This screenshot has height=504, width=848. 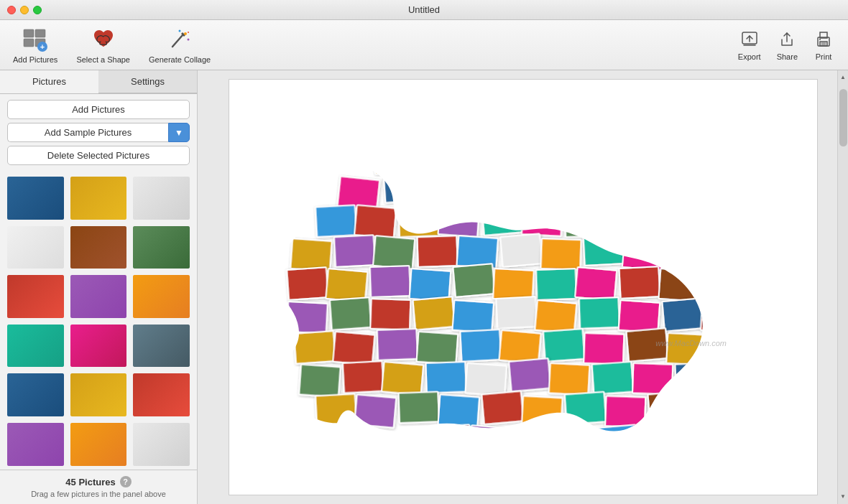 I want to click on maximize-button, so click(x=37, y=10).